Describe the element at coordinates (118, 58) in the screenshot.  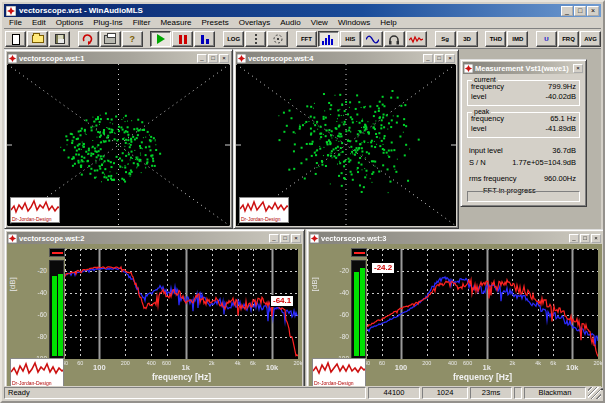
I see `vs1-titlebar: vectorscope.wst:1 _ □ ×` at that location.